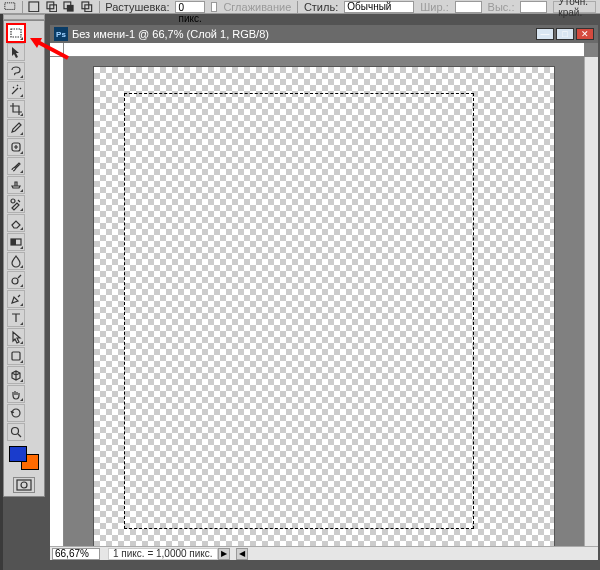  I want to click on close-button: ✕, so click(585, 34).